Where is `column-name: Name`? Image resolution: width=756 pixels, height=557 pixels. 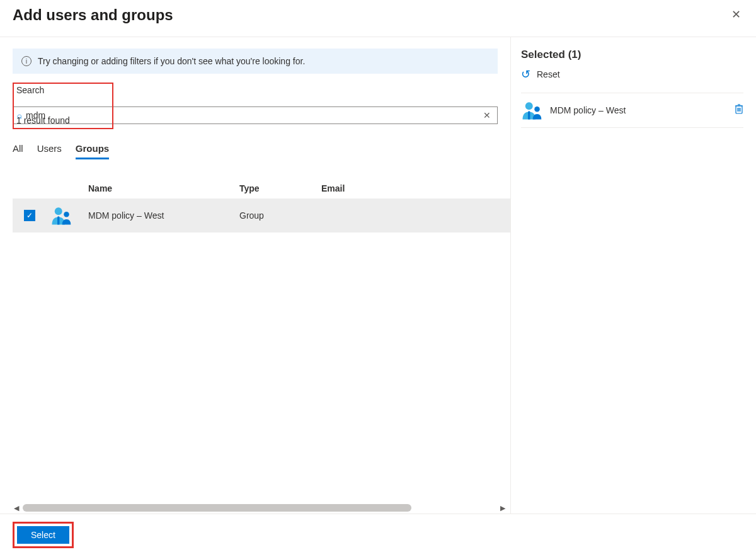
column-name: Name is located at coordinates (164, 188).